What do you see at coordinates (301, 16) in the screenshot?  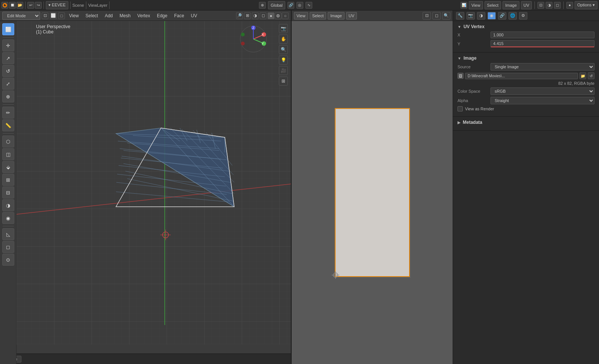 I see `uv-view-btn: View` at bounding box center [301, 16].